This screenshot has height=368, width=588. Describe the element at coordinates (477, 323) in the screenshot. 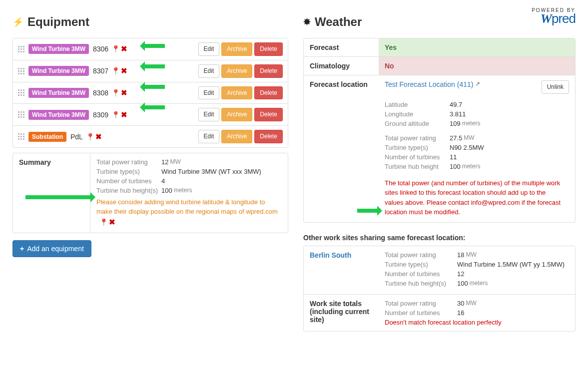

I see `totals-mismatch-warning: Doesn't match forecast location perfectl…` at that location.